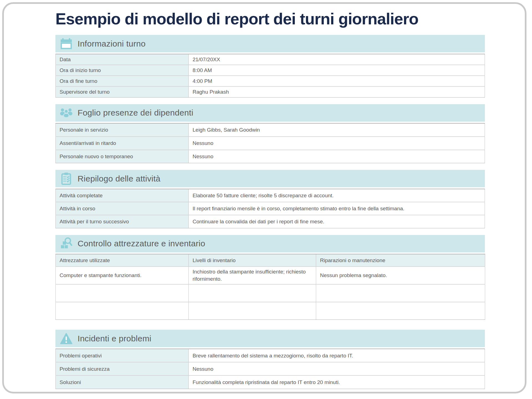  I want to click on grid-cell: Nessun problema segnalato., so click(401, 275).